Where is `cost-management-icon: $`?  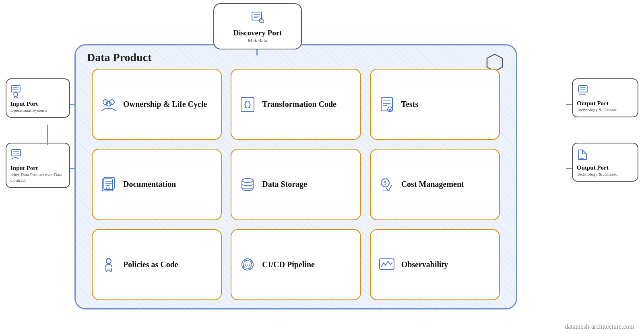 cost-management-icon: $ is located at coordinates (387, 184).